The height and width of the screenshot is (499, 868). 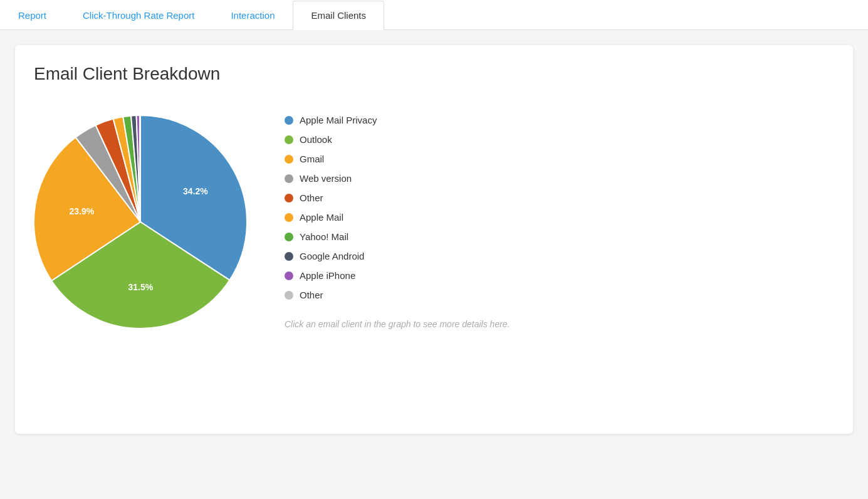 I want to click on pie-wrapper: 34.2%31.5%23.9%, so click(x=140, y=222).